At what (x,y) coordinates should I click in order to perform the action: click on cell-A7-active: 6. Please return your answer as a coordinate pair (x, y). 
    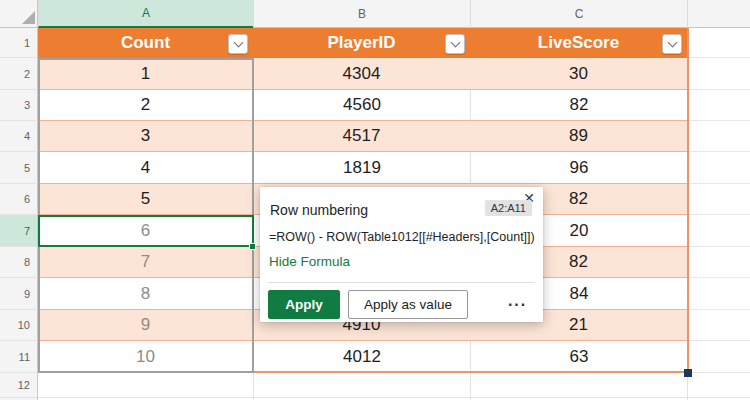
    Looking at the image, I should click on (146, 231).